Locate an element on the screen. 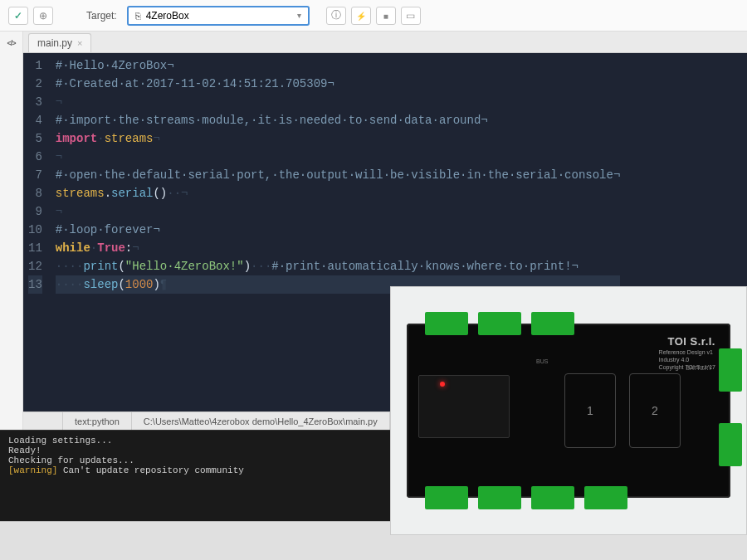 The width and height of the screenshot is (747, 560). slot-2: 2 is located at coordinates (655, 411).